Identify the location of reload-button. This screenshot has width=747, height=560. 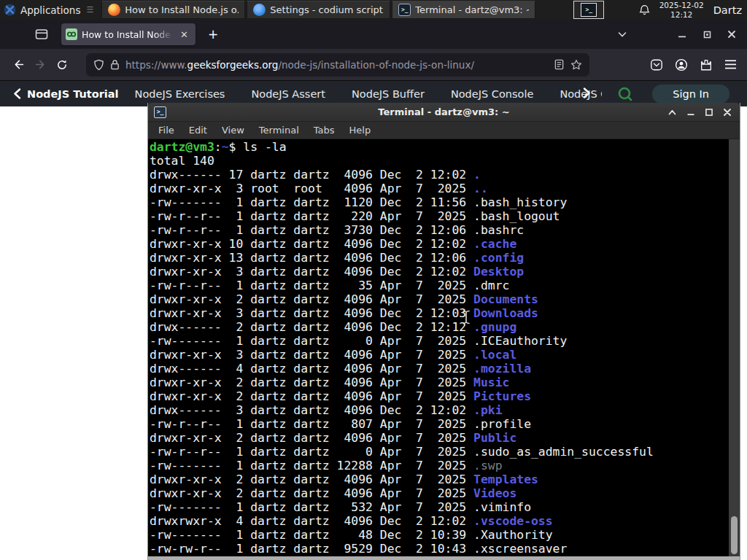
(62, 65).